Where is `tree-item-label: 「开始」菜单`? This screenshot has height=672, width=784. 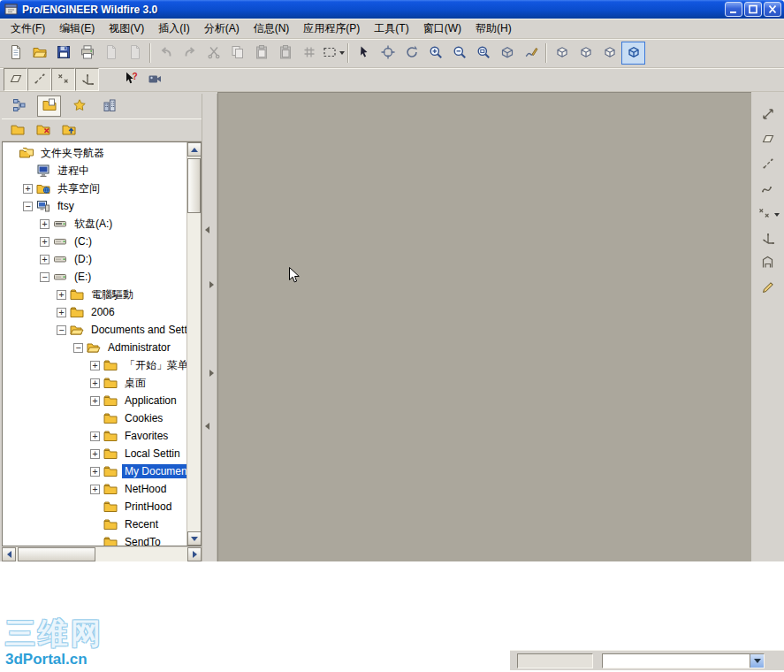 tree-item-label: 「开始」菜单 is located at coordinates (154, 366).